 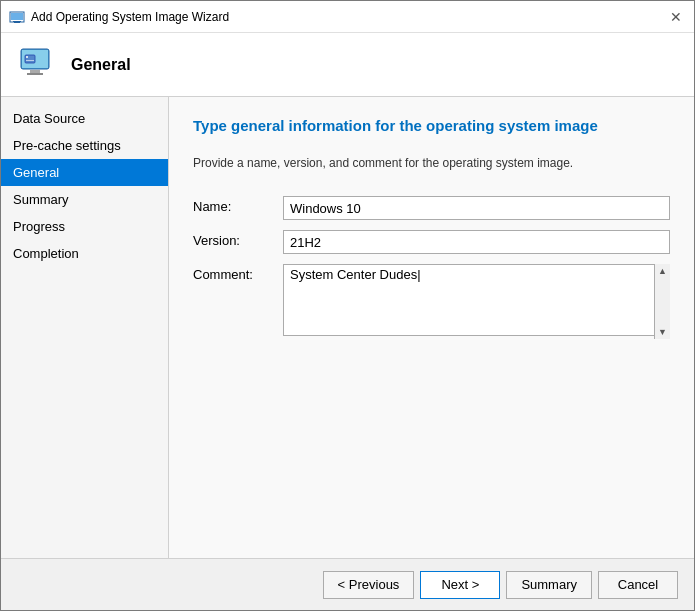 I want to click on name-input, so click(x=476, y=208).